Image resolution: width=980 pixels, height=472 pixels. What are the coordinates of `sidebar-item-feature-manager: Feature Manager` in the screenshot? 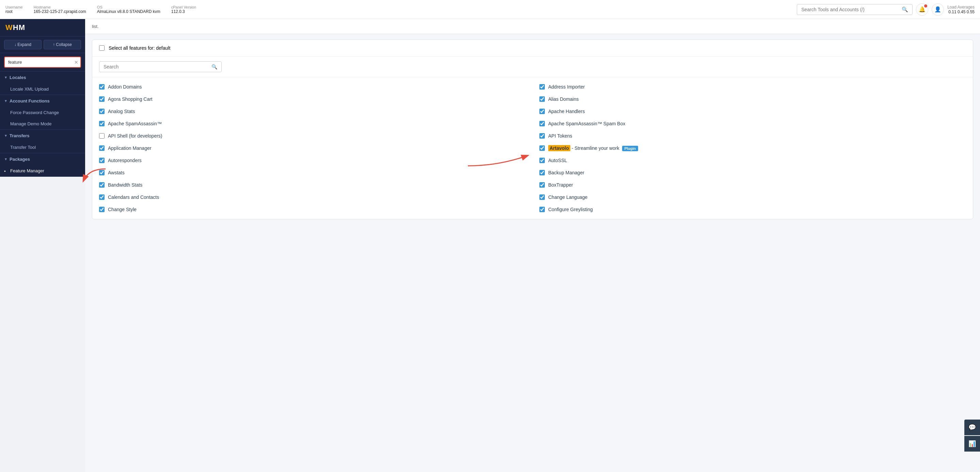 It's located at (43, 171).